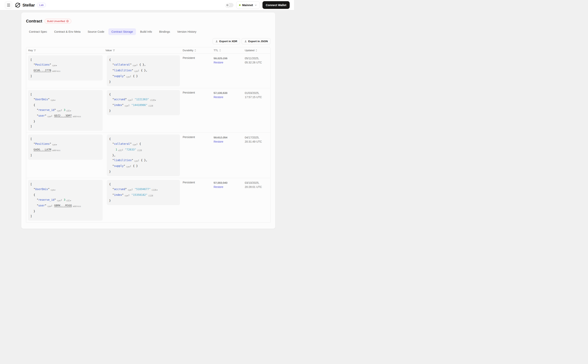 The width and height of the screenshot is (588, 364). I want to click on code-token: {, so click(110, 60).